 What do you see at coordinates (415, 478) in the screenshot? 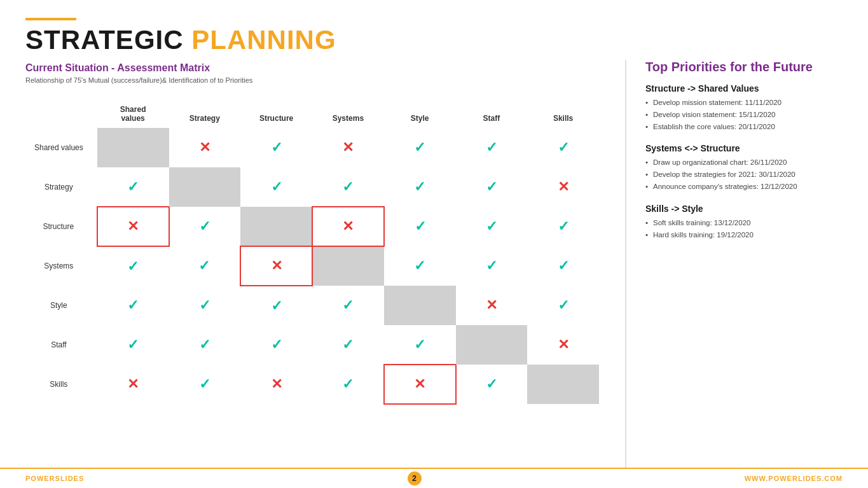
I see `footer-page-number: 2` at bounding box center [415, 478].